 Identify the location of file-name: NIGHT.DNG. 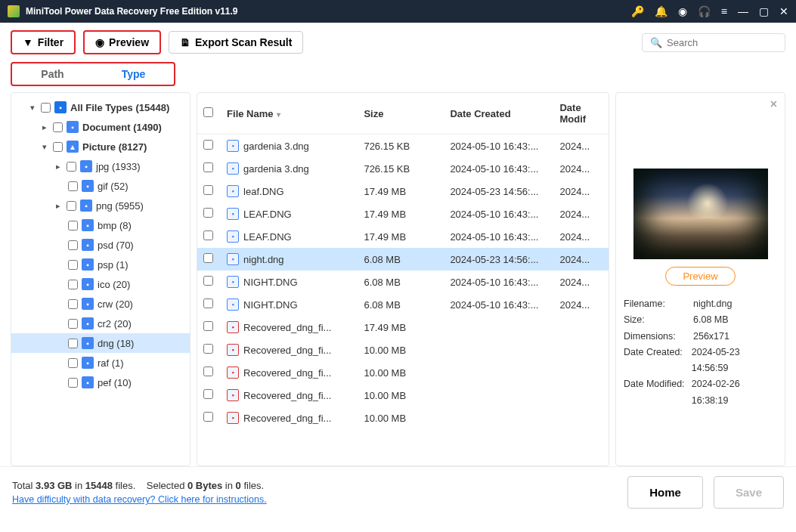
(271, 305).